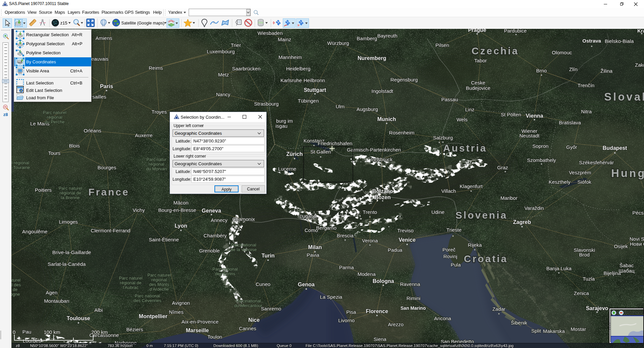  Describe the element at coordinates (560, 182) in the screenshot. I see `svg-text: Keszthely` at that location.